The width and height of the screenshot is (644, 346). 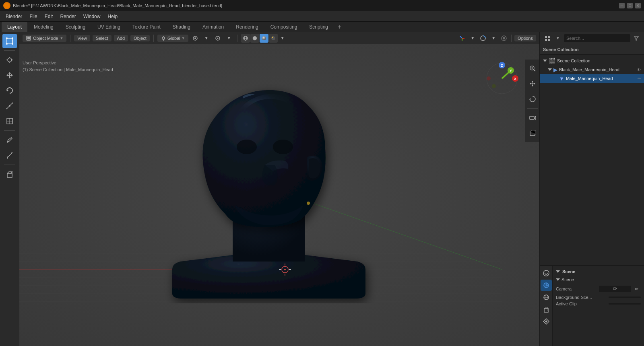 What do you see at coordinates (213, 27) in the screenshot?
I see `tab-animation: Animation` at bounding box center [213, 27].